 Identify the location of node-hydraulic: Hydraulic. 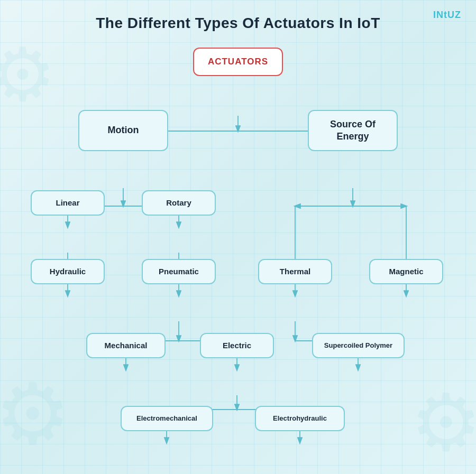
(68, 272).